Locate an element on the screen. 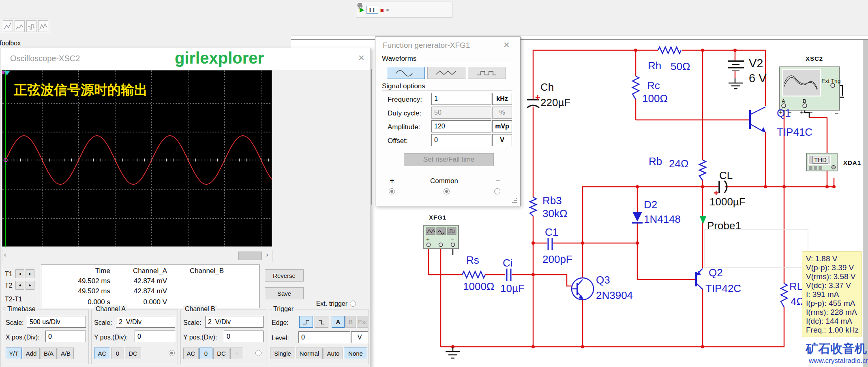 The width and height of the screenshot is (868, 367). rs-value: 1000Ω is located at coordinates (478, 287).